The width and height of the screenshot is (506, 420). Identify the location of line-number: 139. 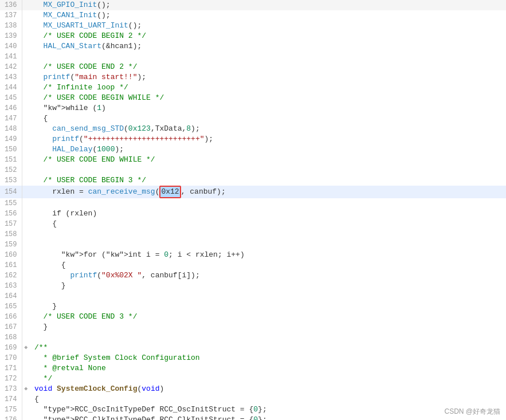
(11, 36).